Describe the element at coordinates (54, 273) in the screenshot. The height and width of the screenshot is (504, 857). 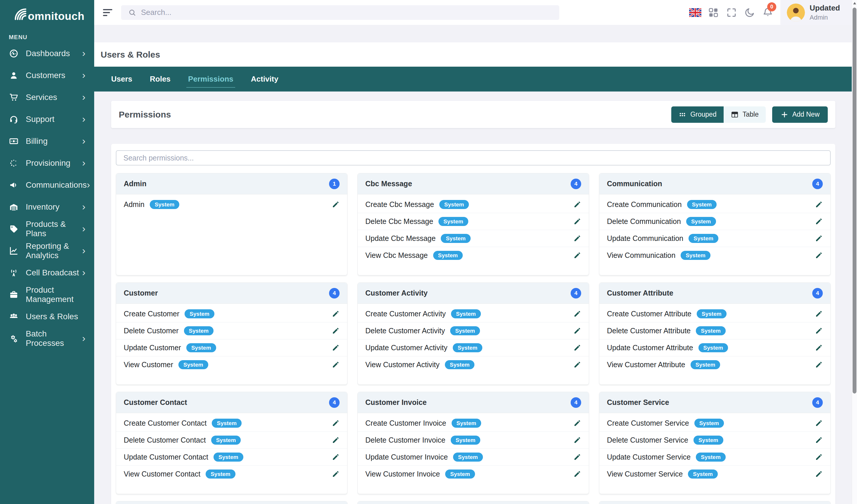
I see `sidebar-item-label: Cell Broadcast` at that location.